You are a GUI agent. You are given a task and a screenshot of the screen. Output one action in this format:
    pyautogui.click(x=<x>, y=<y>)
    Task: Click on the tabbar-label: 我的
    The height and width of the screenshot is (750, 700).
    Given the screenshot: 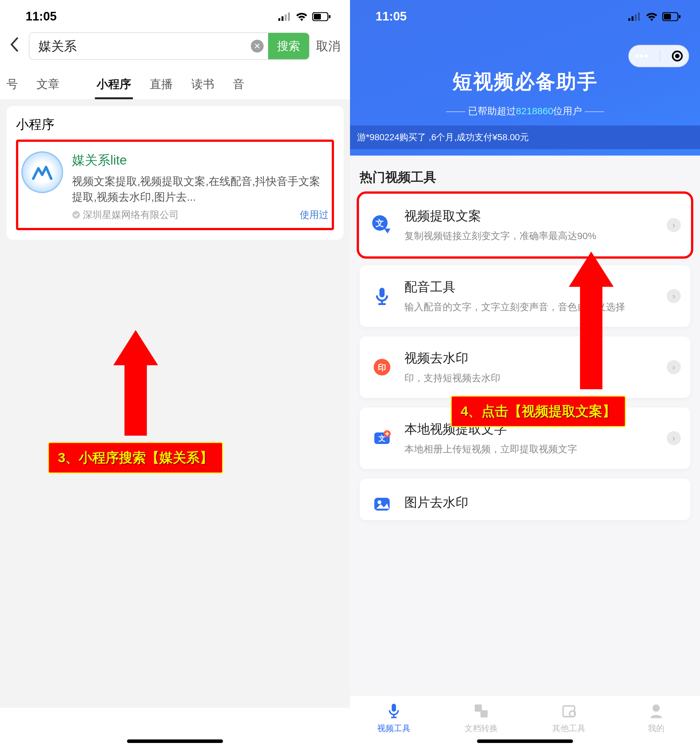 What is the action you would take?
    pyautogui.click(x=656, y=728)
    